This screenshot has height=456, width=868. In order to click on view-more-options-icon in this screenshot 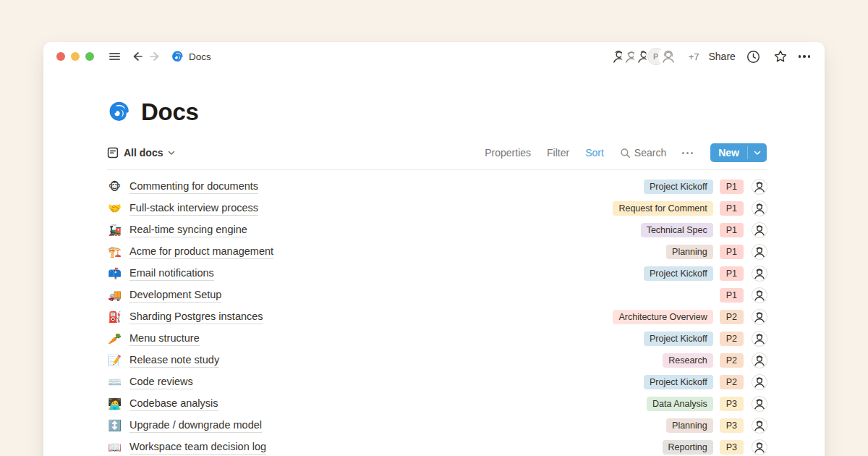, I will do `click(687, 153)`.